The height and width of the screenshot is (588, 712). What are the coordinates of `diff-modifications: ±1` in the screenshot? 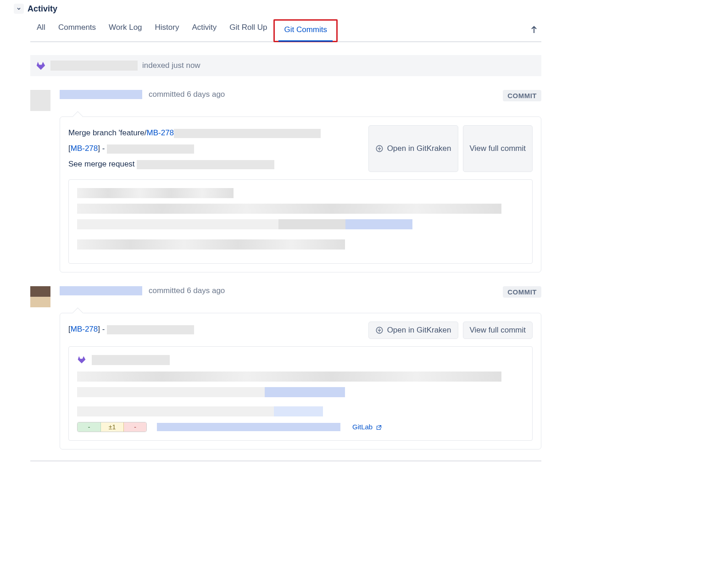 It's located at (112, 427).